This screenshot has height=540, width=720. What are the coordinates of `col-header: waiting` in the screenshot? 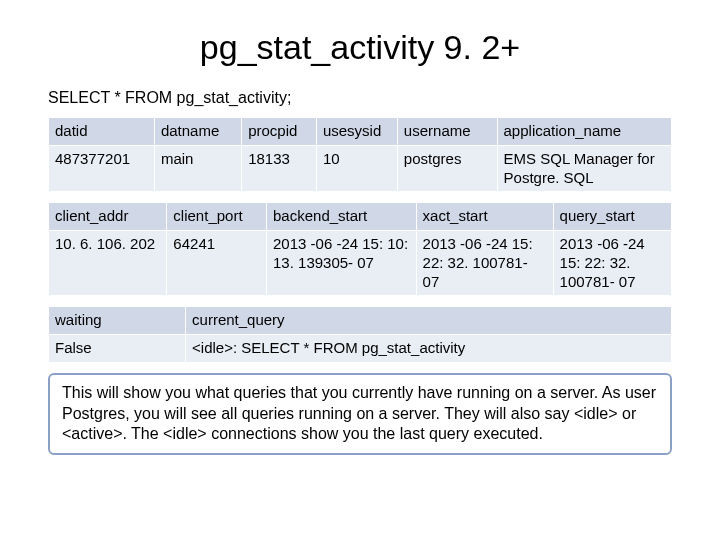 It's located at (118, 321).